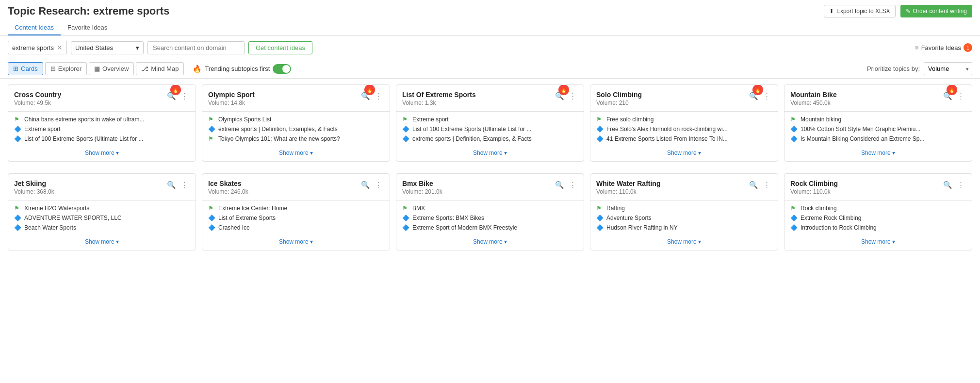 This screenshot has width=980, height=383. I want to click on country-select: United States ▾, so click(107, 48).